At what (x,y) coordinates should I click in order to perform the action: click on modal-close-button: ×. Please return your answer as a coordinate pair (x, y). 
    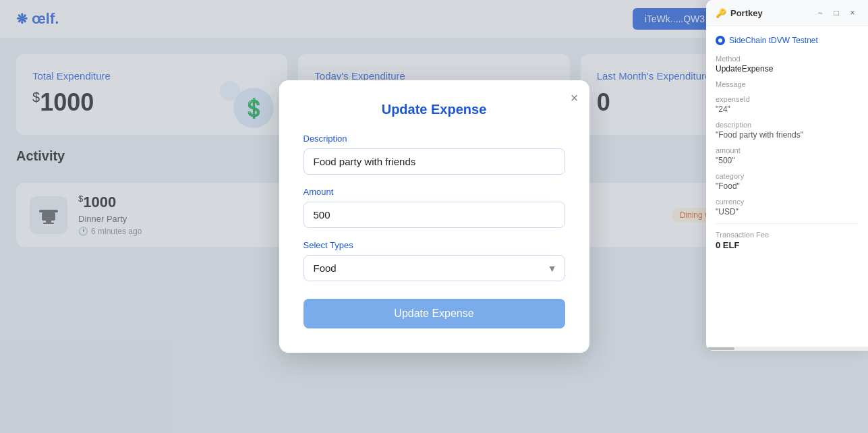
    Looking at the image, I should click on (575, 98).